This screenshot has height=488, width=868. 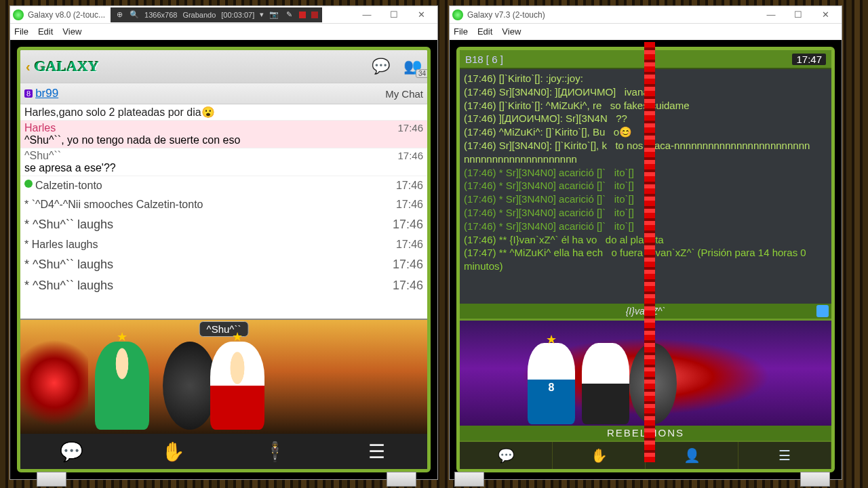 I want to click on app-header: ‹ GALAXY 💬 👥34, so click(x=224, y=66).